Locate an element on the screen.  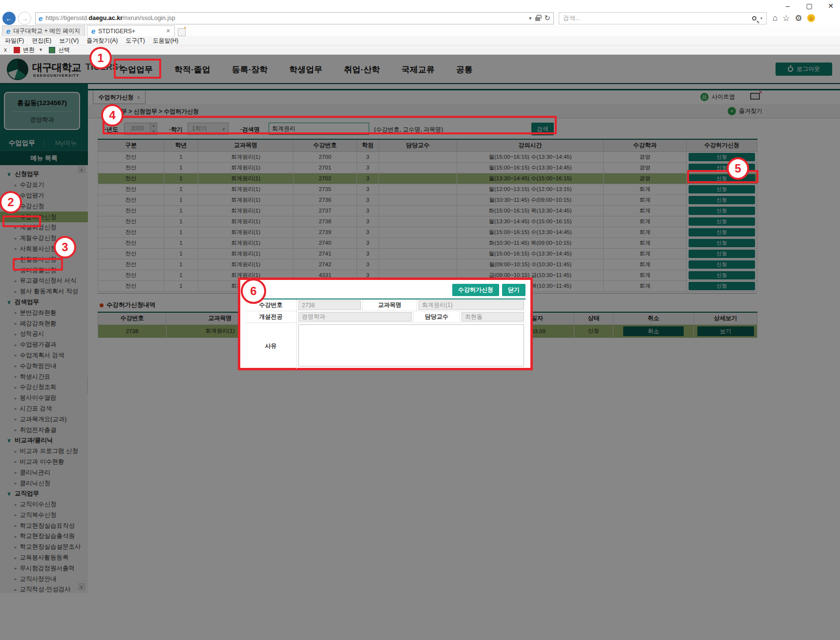
sidebar-item: ▸수업평가결과 is located at coordinates (44, 345).